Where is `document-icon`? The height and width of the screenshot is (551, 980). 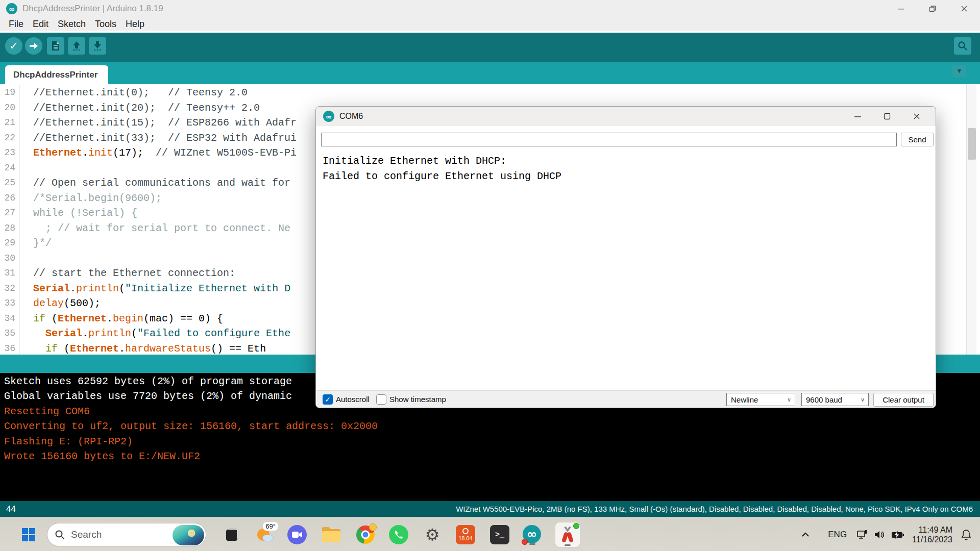
document-icon is located at coordinates (56, 46).